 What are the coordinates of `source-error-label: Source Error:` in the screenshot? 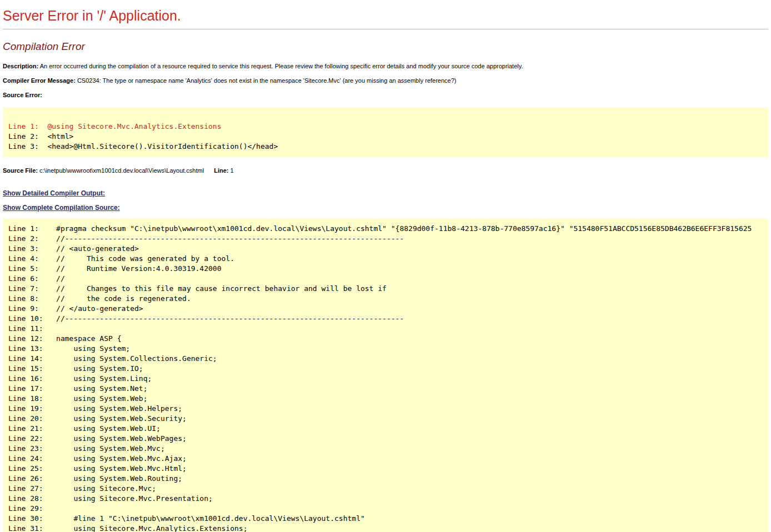 It's located at (22, 95).